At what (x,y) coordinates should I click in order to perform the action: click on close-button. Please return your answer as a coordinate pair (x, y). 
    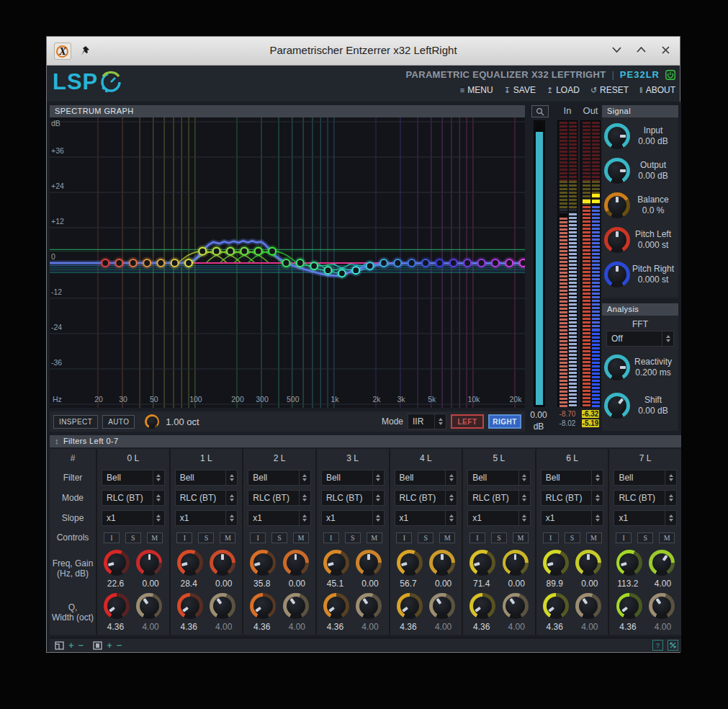
    Looking at the image, I should click on (665, 50).